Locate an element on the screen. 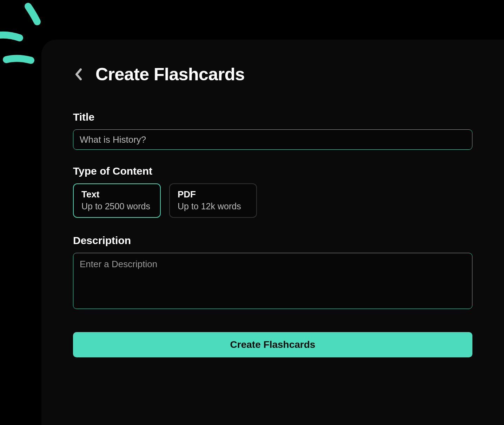  description-field: Description is located at coordinates (273, 272).